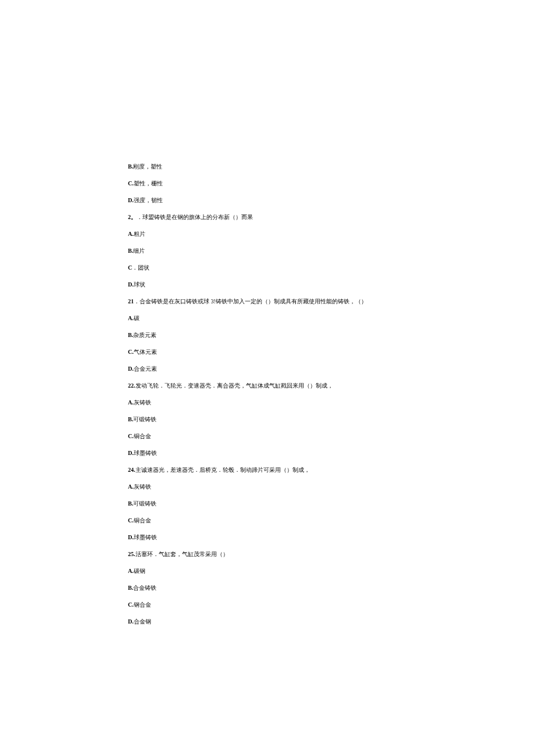 This screenshot has width=535, height=756. What do you see at coordinates (223, 470) in the screenshot?
I see `line-text: 主诚速器光，差速器壳．后桥克．轮毂．制动蹄片可采用（）制成，` at bounding box center [223, 470].